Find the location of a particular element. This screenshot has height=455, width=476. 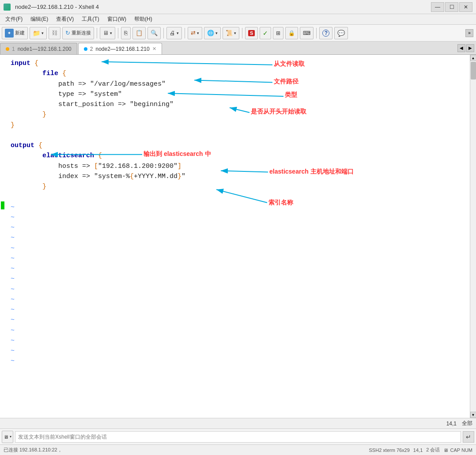

connection-status: 已连接 192.168.1.210:22， is located at coordinates (33, 450).